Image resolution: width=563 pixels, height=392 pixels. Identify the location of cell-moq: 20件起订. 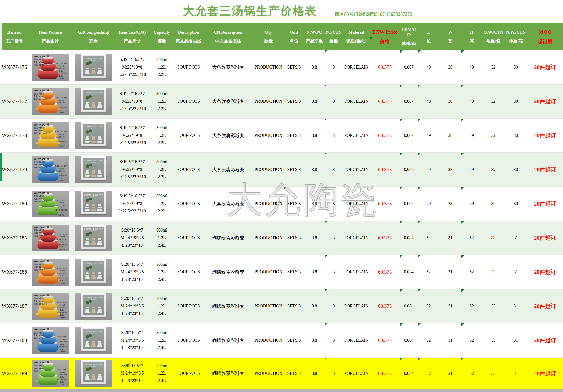
(545, 373).